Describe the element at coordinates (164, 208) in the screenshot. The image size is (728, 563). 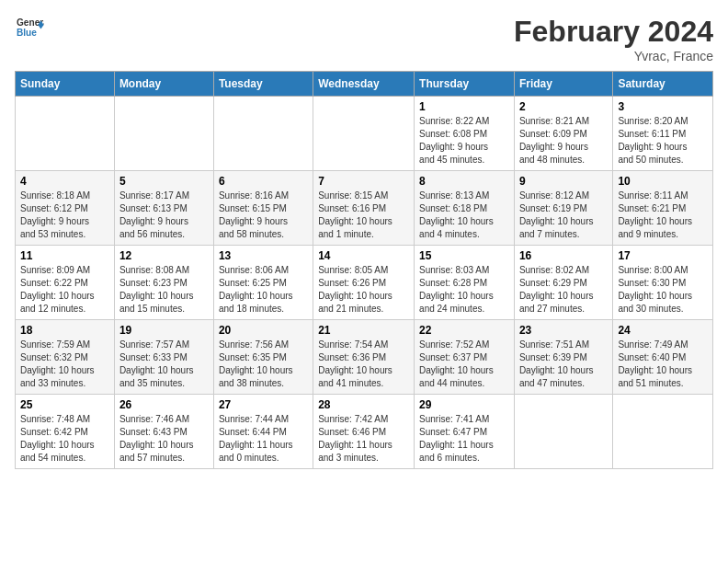
I see `calendar-cell: 5Sunrise: 8:17 AM Sunset: 6:13 PM Daylig…` at that location.